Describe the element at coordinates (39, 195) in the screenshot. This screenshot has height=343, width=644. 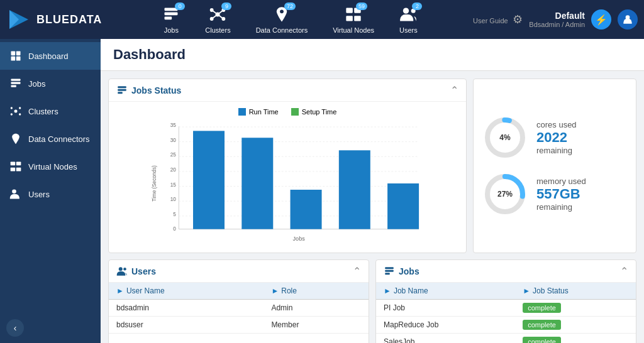
I see `sidebar-users-label: Users` at that location.